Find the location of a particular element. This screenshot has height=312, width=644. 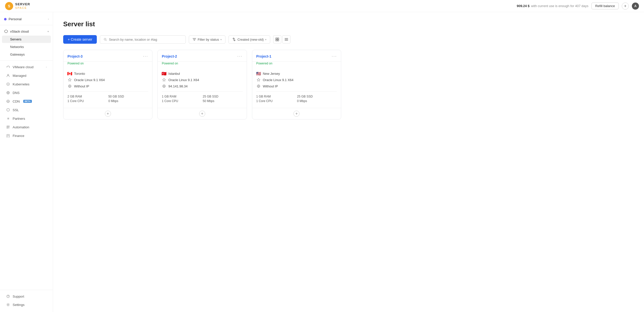

balance-note: with current use is enough for 407 days is located at coordinates (560, 6).